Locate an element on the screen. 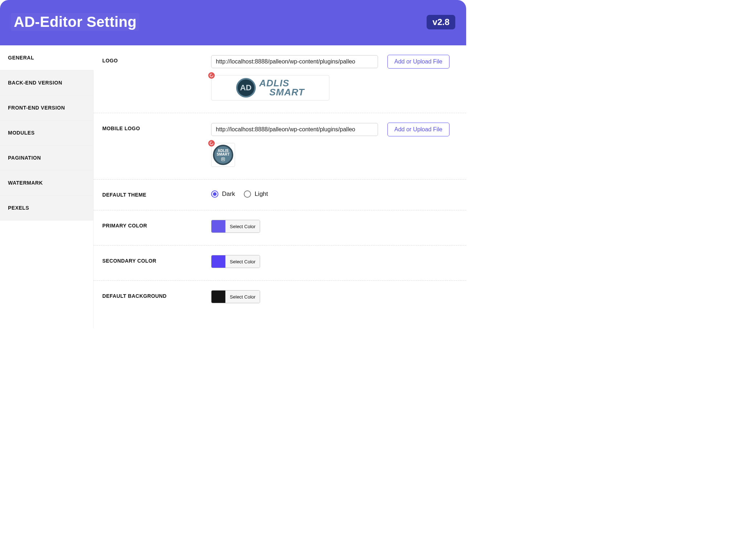  logo-url-input is located at coordinates (295, 62).